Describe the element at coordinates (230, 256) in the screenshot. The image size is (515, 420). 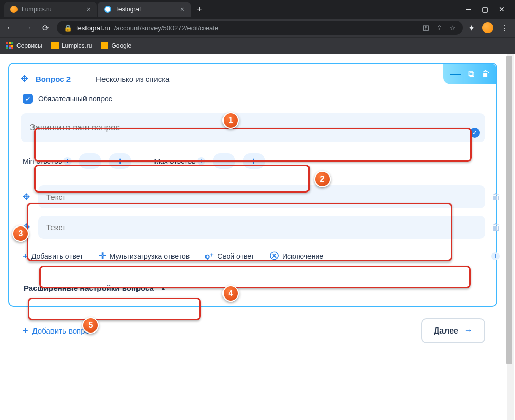
I see `own-answer-button: ǫ⁺ Свой ответ` at that location.